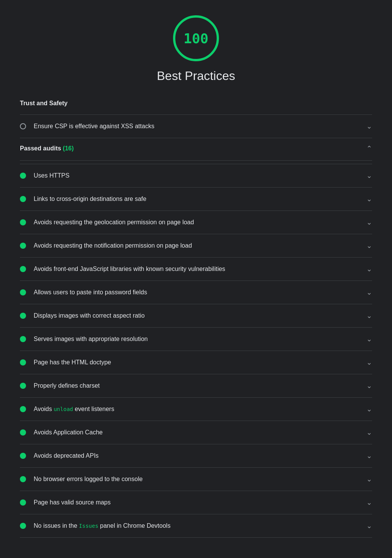  Describe the element at coordinates (198, 432) in the screenshot. I see `audit-label-app-cache: Avoids Application Cache` at that location.